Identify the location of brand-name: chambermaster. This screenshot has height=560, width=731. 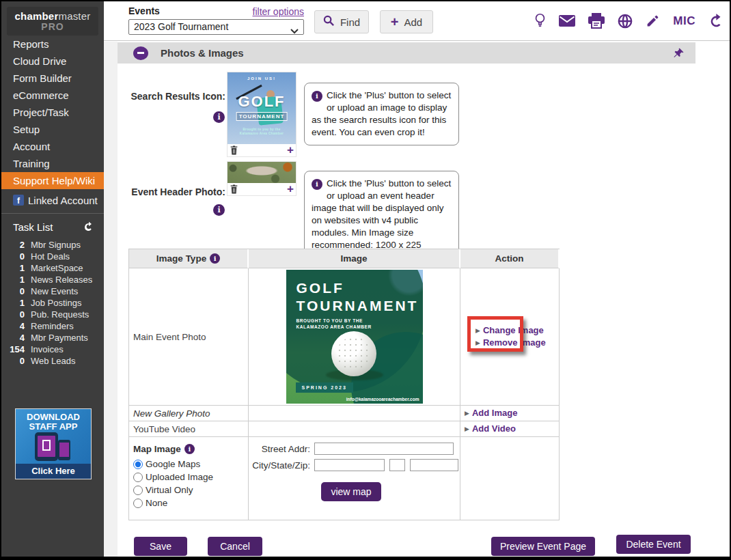
(53, 16).